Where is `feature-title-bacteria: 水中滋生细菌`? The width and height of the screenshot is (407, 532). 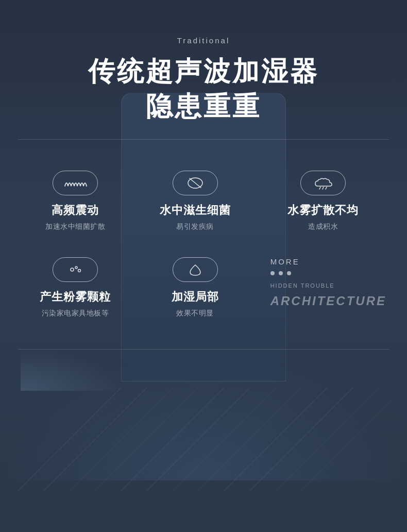
feature-title-bacteria: 水中滋生细菌 is located at coordinates (195, 210).